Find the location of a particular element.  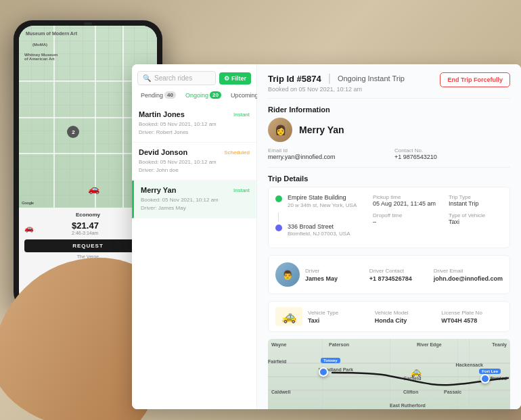

pickup-time-value: 05 Aug 2021, 11:45 am is located at coordinates (407, 204).